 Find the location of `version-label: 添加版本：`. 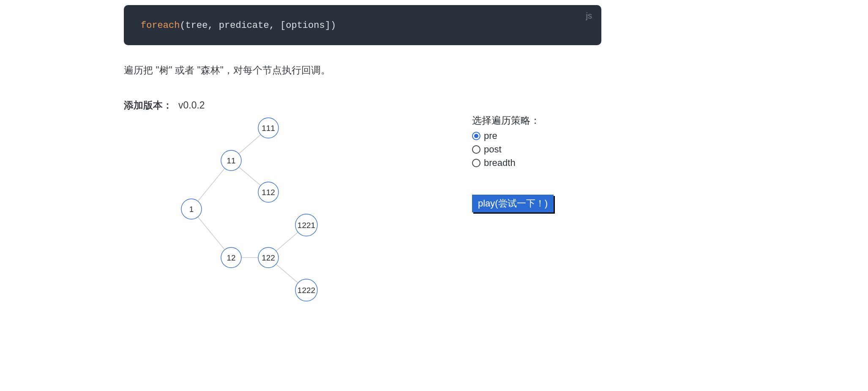

version-label: 添加版本： is located at coordinates (148, 105).